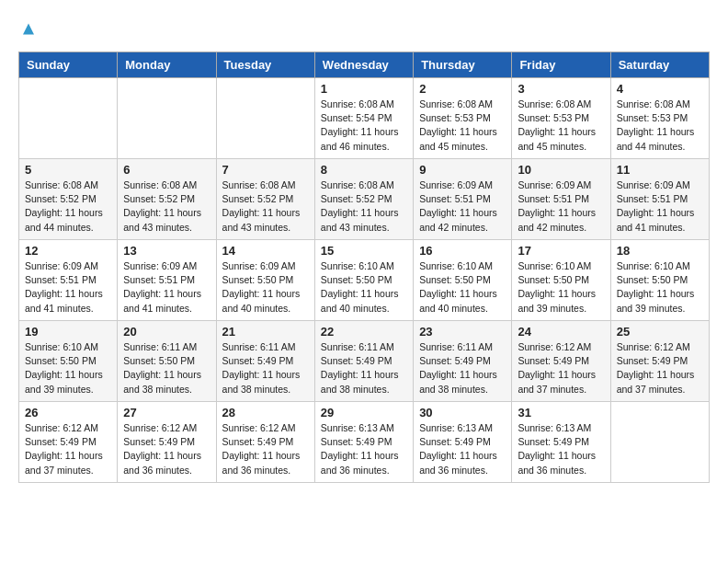 This screenshot has width=728, height=563. I want to click on day-header-tuesday: Tuesday, so click(265, 65).